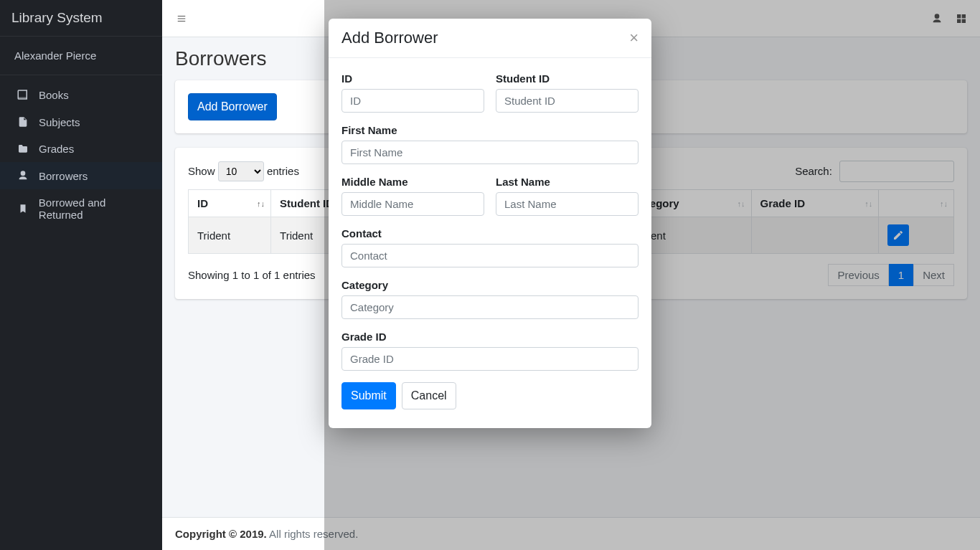 The height and width of the screenshot is (550, 980). Describe the element at coordinates (567, 100) in the screenshot. I see `input-student-id` at that location.